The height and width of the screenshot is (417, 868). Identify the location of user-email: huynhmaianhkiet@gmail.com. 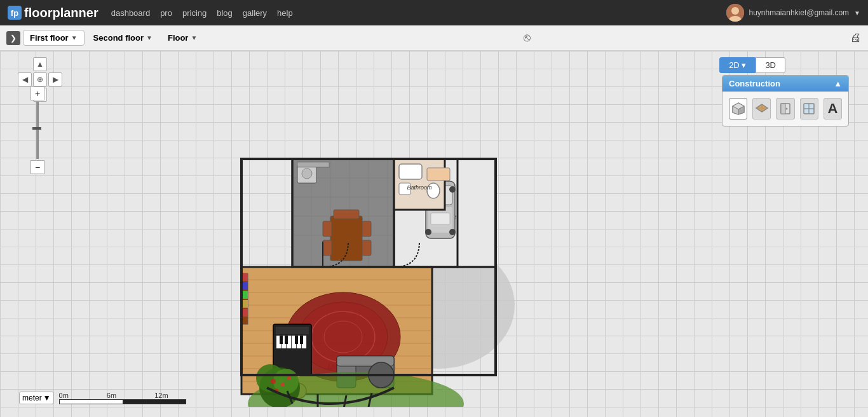
(799, 13).